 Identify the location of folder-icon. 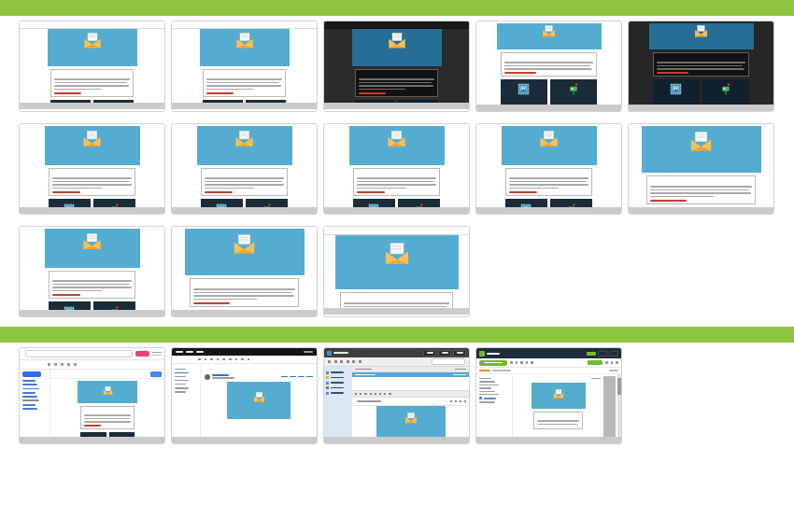
(327, 373).